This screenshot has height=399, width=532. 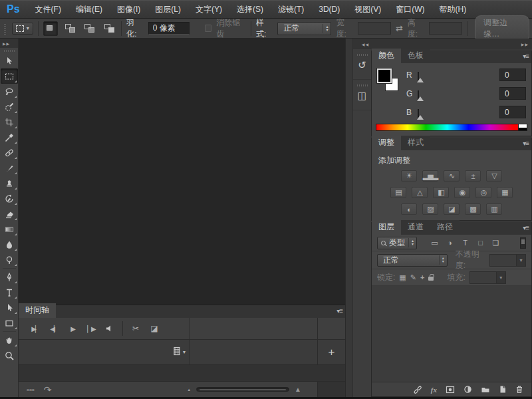 I want to click on transition-button: ◪, so click(x=154, y=329).